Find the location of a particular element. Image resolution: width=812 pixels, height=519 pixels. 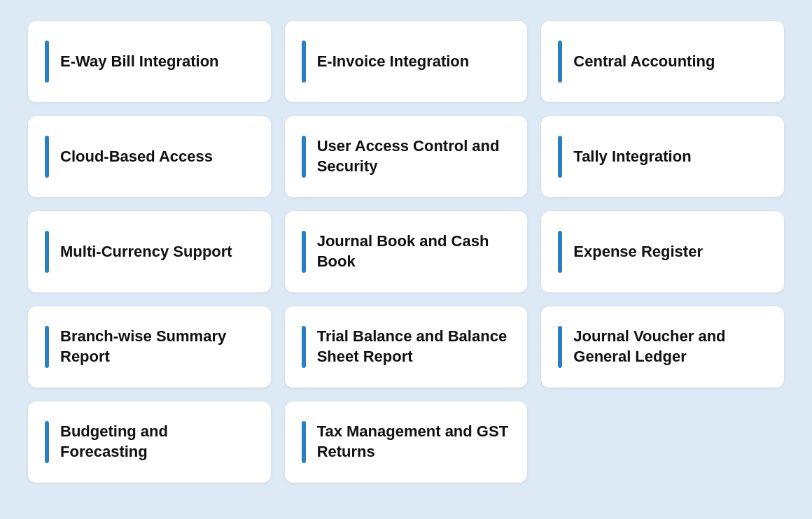

card-central-accounting: Central Accounting is located at coordinates (662, 62).